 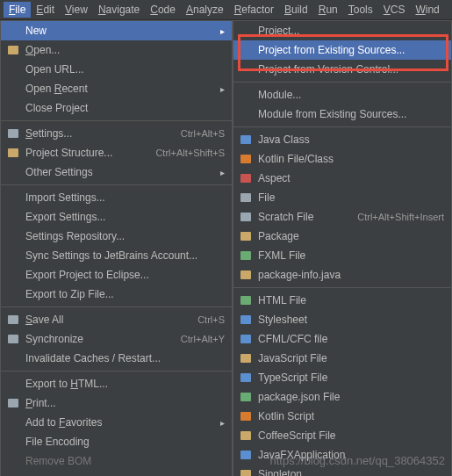 I want to click on file-item-settings: Settings...Ctrl+Alt+S, so click(x=116, y=133).